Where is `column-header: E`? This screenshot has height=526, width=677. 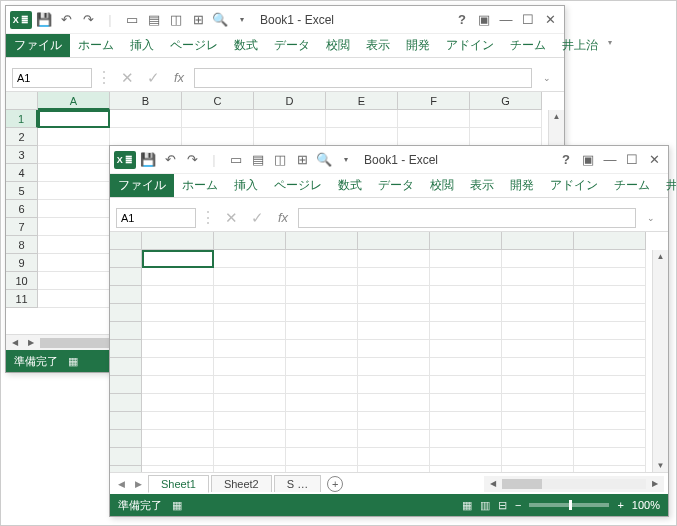 column-header: E is located at coordinates (362, 101).